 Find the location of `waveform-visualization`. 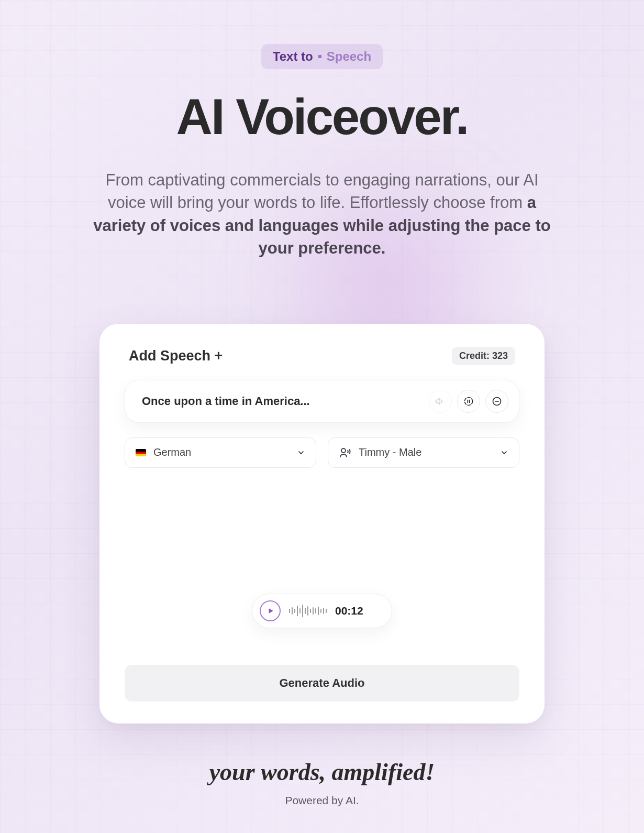

waveform-visualization is located at coordinates (322, 533).